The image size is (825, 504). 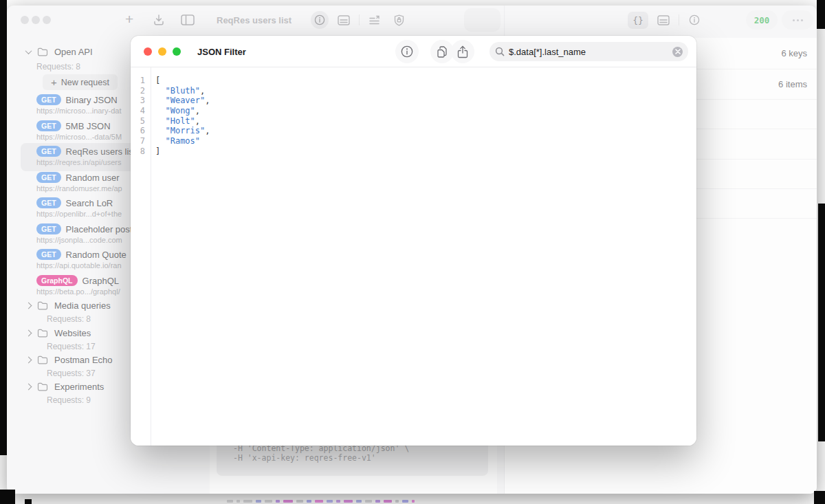 I want to click on request-title: ReqRes users list, so click(x=254, y=21).